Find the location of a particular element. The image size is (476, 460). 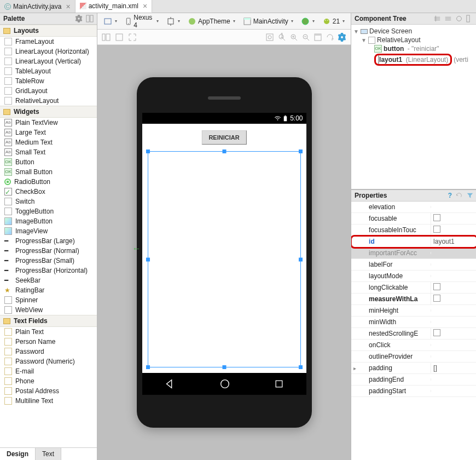

palette-item: AbSmall Text is located at coordinates (48, 152).